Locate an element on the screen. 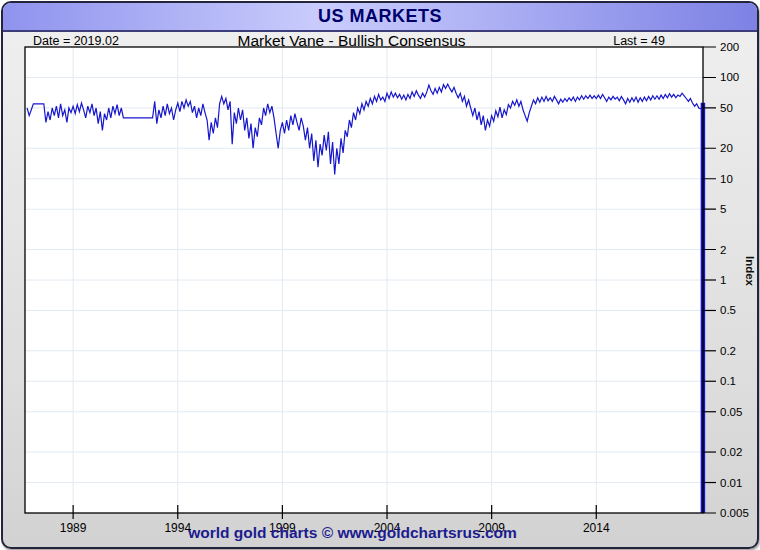 The image size is (760, 550). y-tick-label: 20 is located at coordinates (726, 148).